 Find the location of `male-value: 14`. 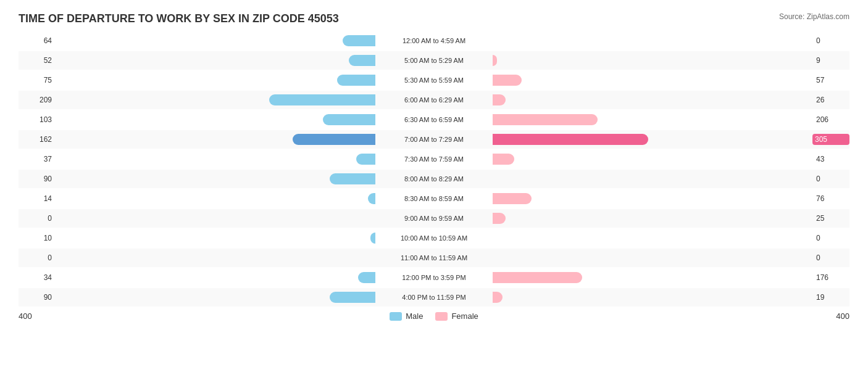

male-value: 14 is located at coordinates (37, 199).